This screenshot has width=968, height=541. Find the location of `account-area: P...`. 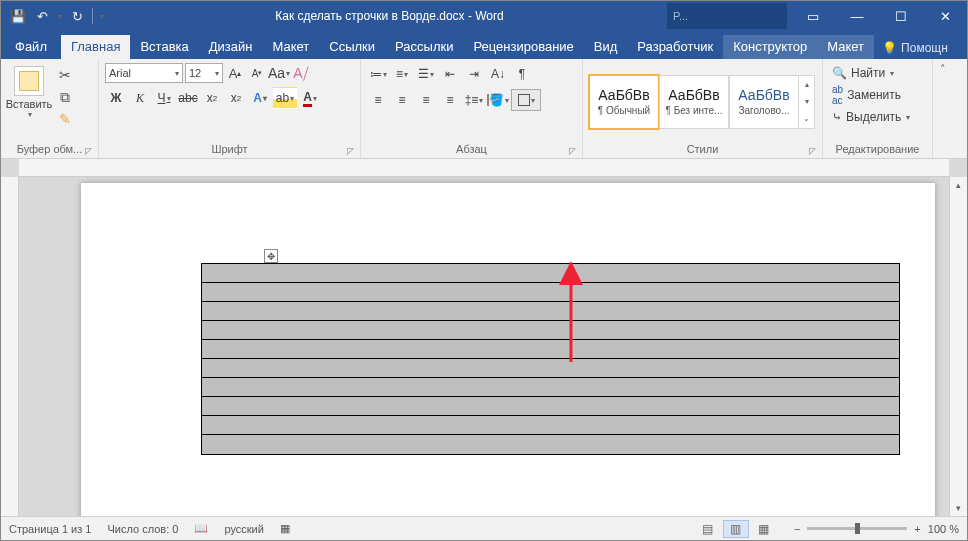

account-area: P... is located at coordinates (727, 16).